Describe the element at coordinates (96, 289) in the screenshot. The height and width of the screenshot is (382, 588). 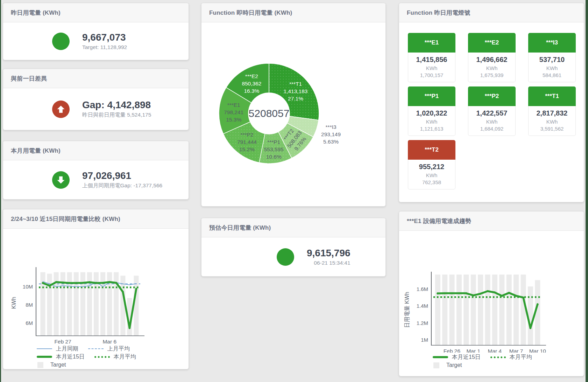
I see `card-compare-chart: 2/24~3/10 近15日同期用電量比較 (KWh) 6M8M10MKWhFe…` at that location.